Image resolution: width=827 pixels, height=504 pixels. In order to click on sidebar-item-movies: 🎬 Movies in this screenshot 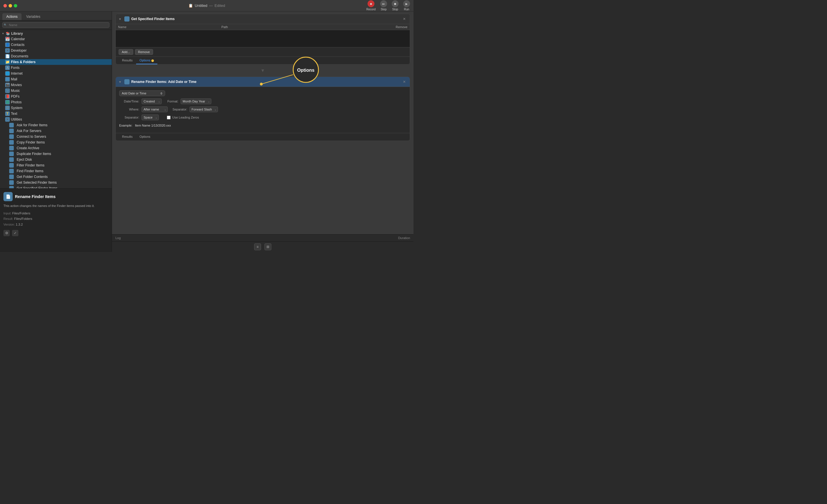, I will do `click(56, 85)`.